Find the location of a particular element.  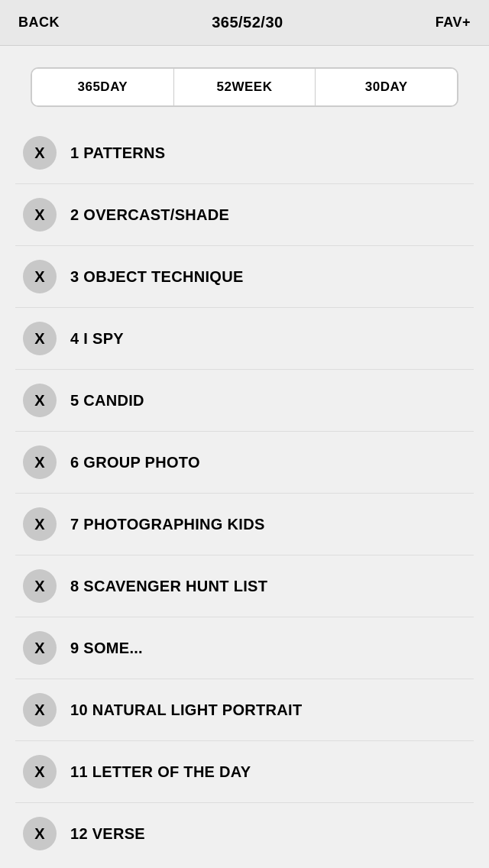

list-label-3: 3 OBJECT TECHNIQUE is located at coordinates (157, 277).